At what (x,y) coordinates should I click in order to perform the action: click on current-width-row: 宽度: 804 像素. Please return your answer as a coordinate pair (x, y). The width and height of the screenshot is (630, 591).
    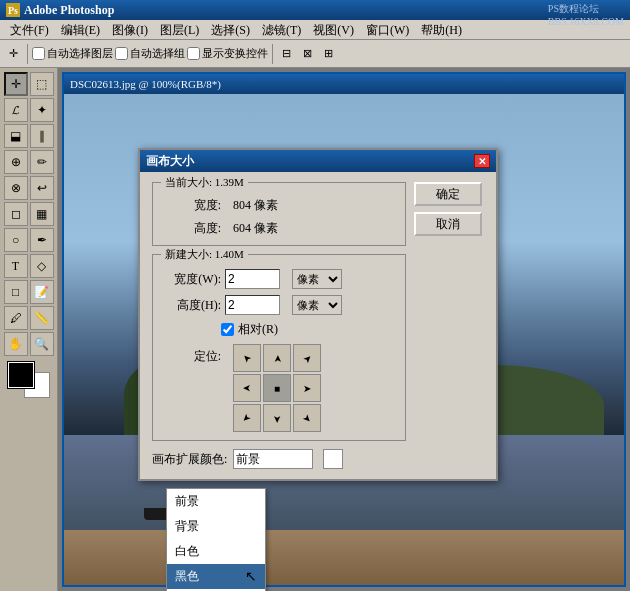
    Looking at the image, I should click on (279, 206).